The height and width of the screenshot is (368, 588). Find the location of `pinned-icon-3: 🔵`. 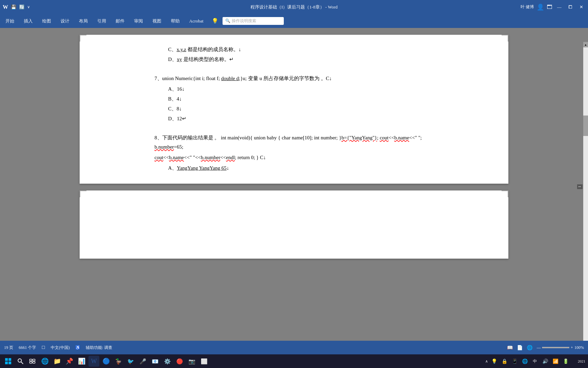

pinned-icon-3: 🔵 is located at coordinates (106, 361).